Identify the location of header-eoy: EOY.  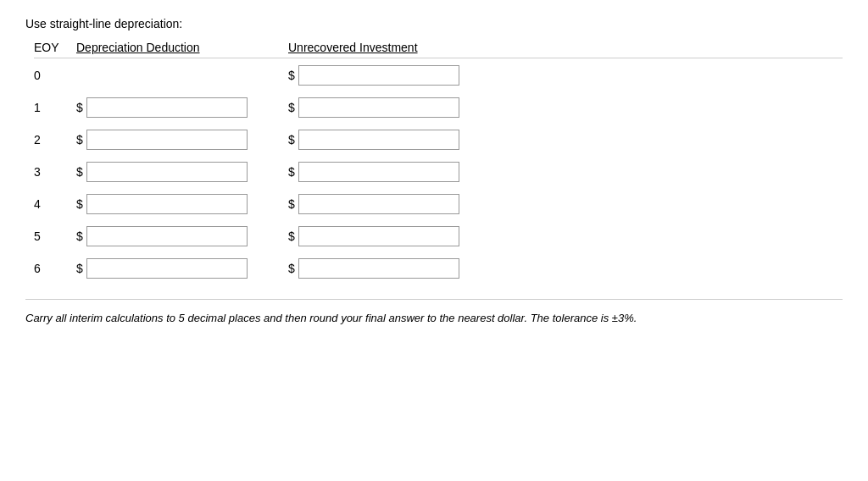
(55, 47).